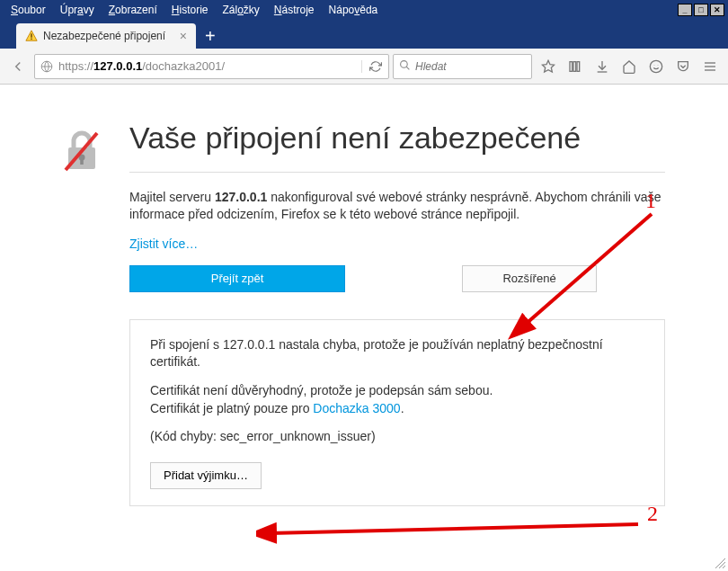  I want to click on insecure-lock-icon, so click(85, 148).